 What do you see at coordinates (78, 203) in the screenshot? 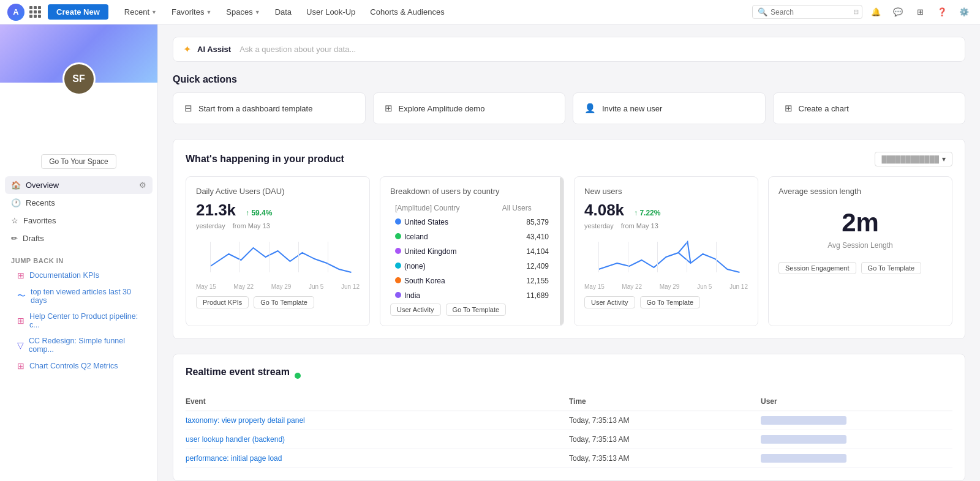
I see `sidebar-item-recents: 🕐 Recents` at bounding box center [78, 203].